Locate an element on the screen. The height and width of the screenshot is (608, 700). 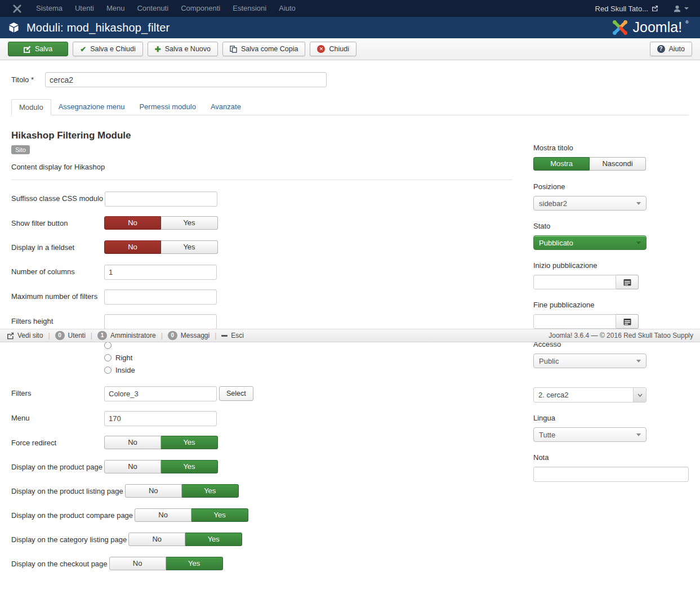
save-button: Salva is located at coordinates (38, 49).